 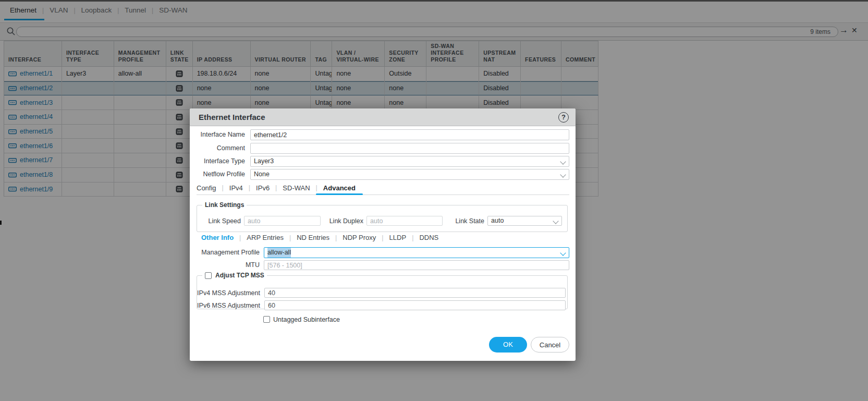 I want to click on management-profile-value: allow-all, so click(x=279, y=252).